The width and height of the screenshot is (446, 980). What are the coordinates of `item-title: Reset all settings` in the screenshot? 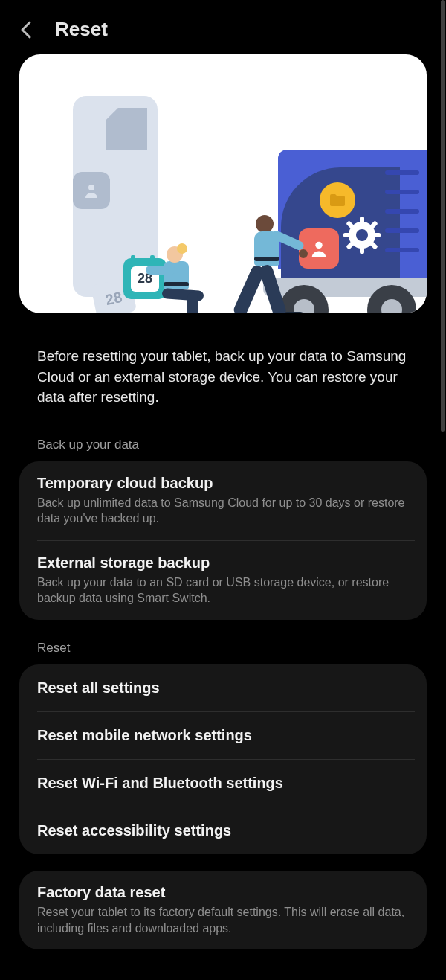 It's located at (223, 688).